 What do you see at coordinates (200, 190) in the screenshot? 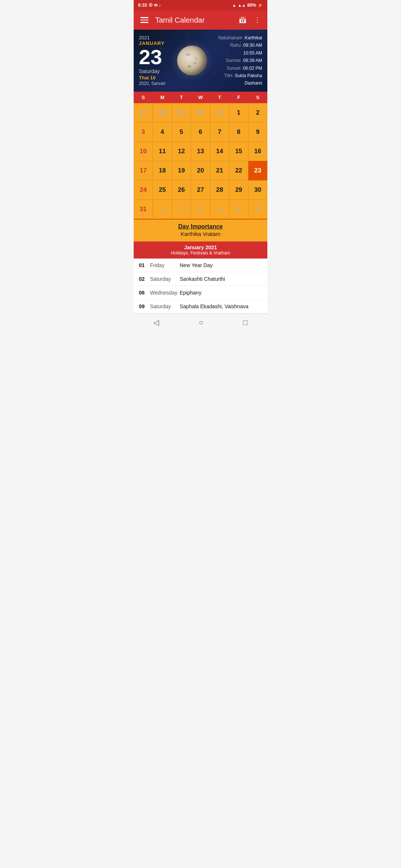
I see `cal-cell-27-w4: 27` at bounding box center [200, 190].